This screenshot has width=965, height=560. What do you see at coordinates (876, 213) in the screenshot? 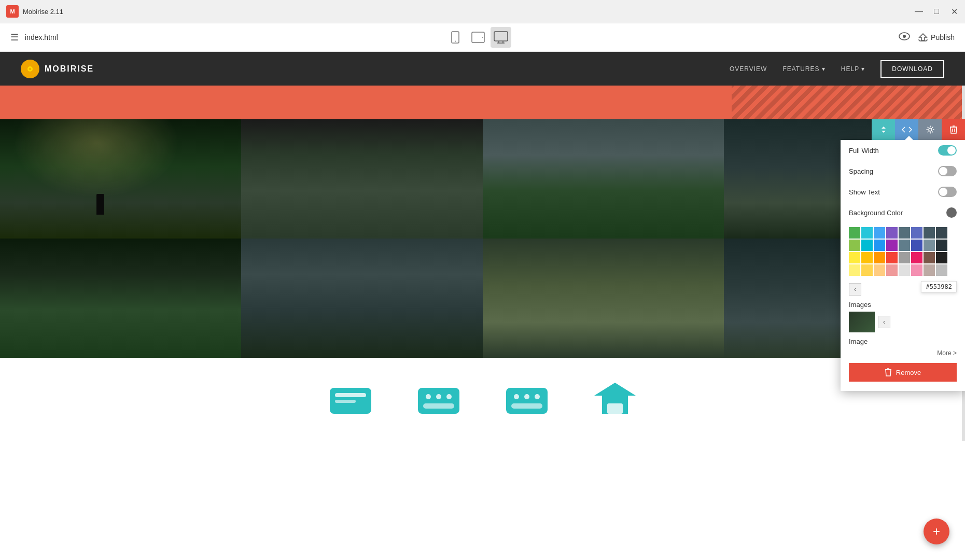
I see `bg-color-label: Background Color` at bounding box center [876, 213].